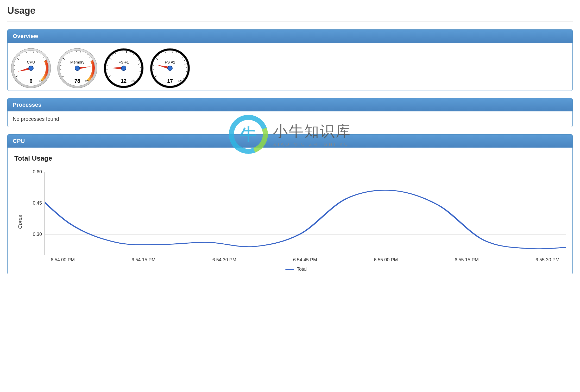 This screenshot has height=392, width=580. I want to click on gauge-fs-2: FS #2 100 17, so click(170, 67).